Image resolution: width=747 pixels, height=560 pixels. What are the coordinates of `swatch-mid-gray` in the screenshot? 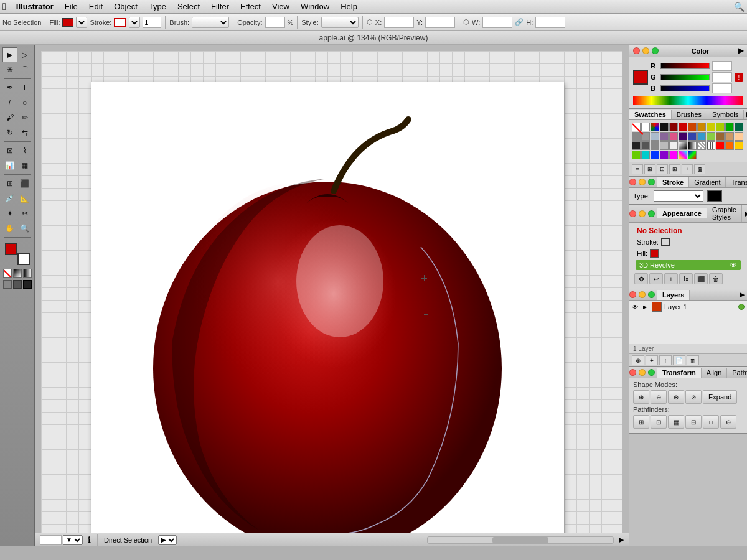 It's located at (655, 146).